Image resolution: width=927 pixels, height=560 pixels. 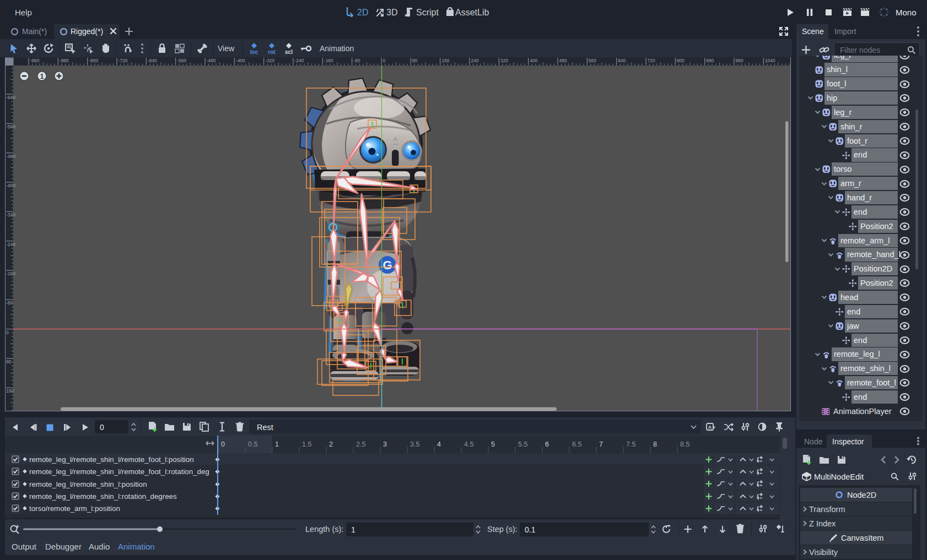 I want to click on svg-text: 0.5, so click(x=252, y=444).